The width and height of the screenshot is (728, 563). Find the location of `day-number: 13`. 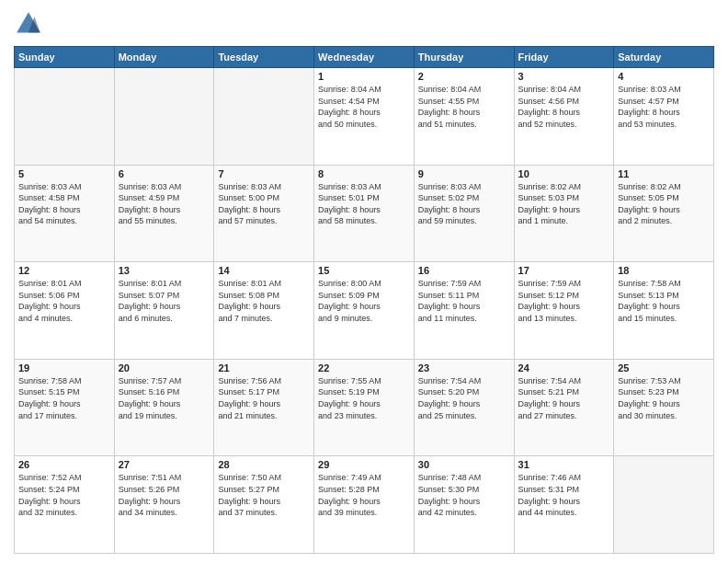

day-number: 13 is located at coordinates (165, 270).